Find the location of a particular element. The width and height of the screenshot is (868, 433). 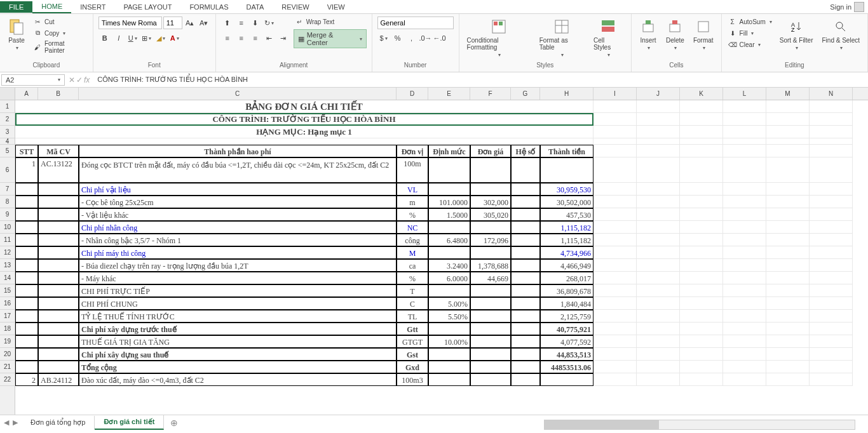

cell: GTGT is located at coordinates (412, 342).